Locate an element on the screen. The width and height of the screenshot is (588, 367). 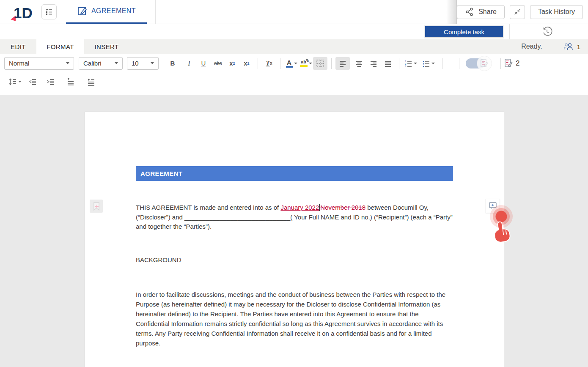
task-list-icon is located at coordinates (49, 12).